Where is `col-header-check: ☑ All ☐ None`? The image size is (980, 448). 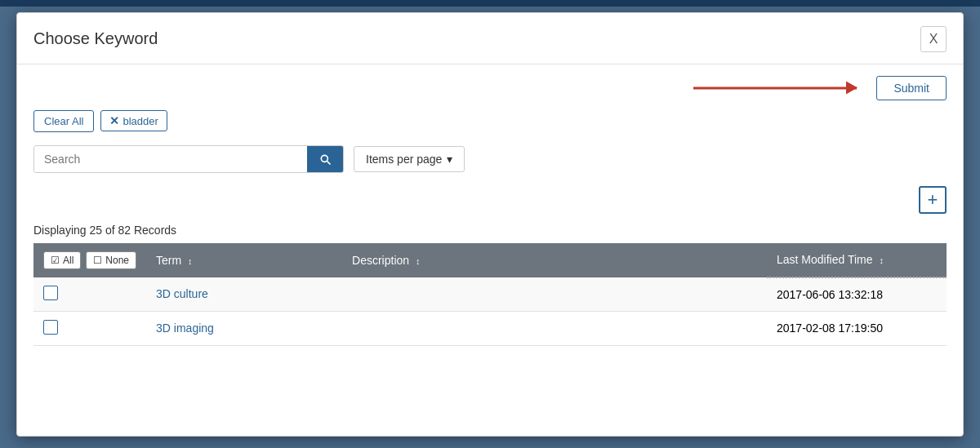
col-header-check: ☑ All ☐ None is located at coordinates (90, 260).